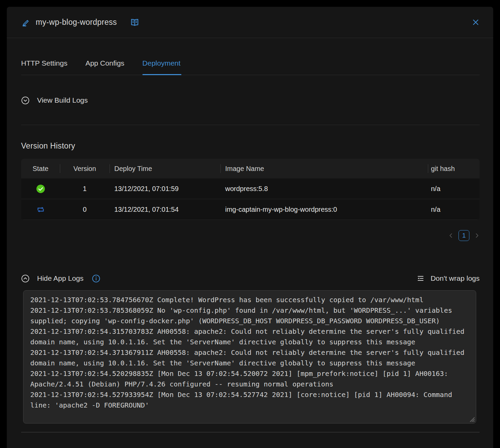 The height and width of the screenshot is (448, 500). Describe the element at coordinates (25, 279) in the screenshot. I see `chevron-up-circle-icon` at that location.